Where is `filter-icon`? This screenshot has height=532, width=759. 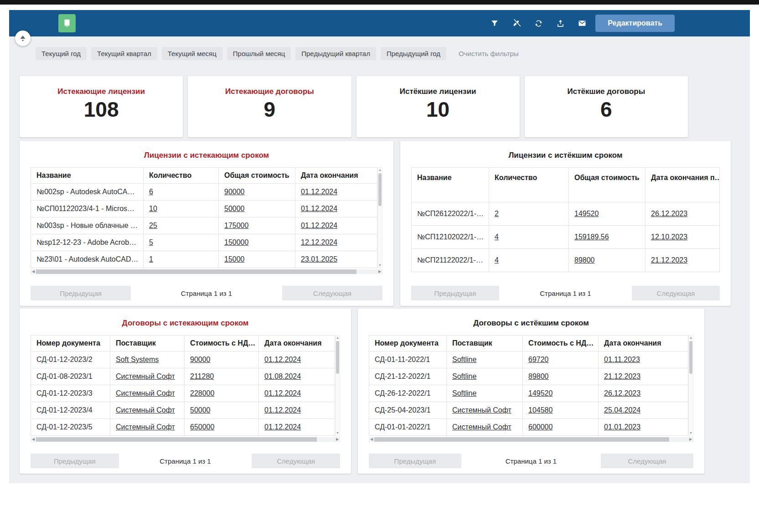 filter-icon is located at coordinates (495, 23).